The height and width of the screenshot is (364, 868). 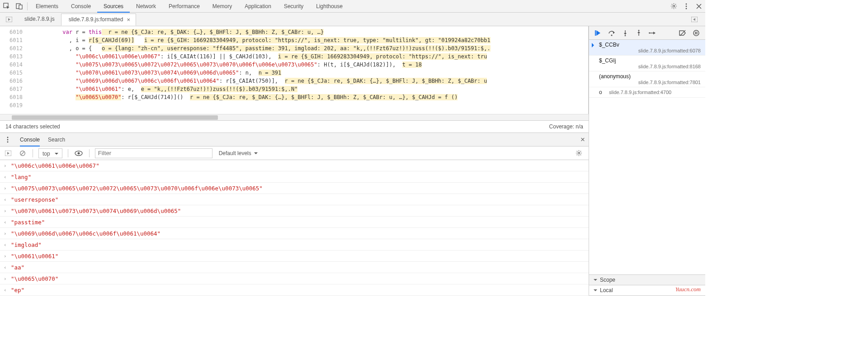 I want to click on deactivate-breakpoints-icon, so click(x=683, y=33).